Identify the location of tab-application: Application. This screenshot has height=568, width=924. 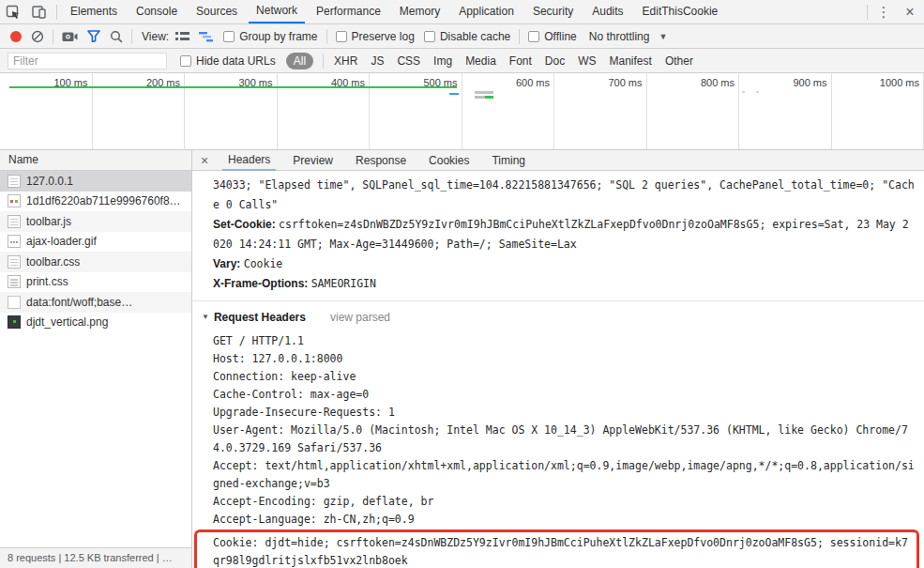
(486, 11).